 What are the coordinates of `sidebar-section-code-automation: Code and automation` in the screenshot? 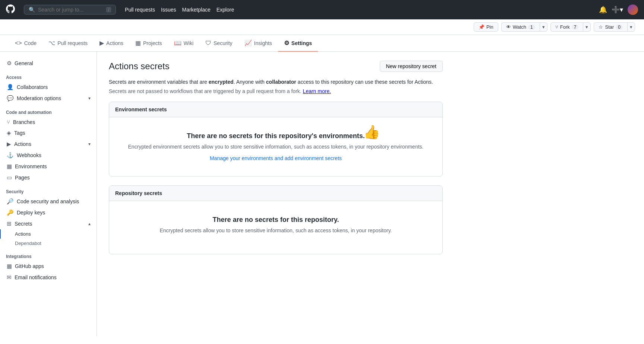 It's located at (48, 110).